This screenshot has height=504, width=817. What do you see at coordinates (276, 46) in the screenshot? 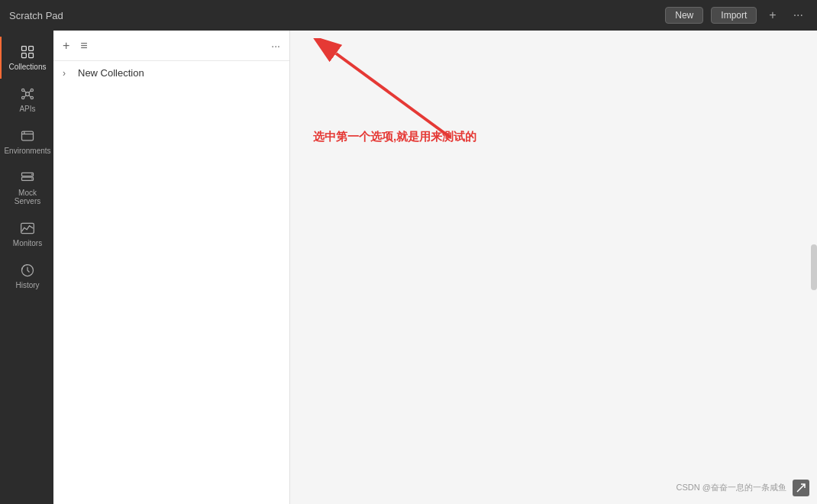
I see `panel-more-button: ···` at bounding box center [276, 46].